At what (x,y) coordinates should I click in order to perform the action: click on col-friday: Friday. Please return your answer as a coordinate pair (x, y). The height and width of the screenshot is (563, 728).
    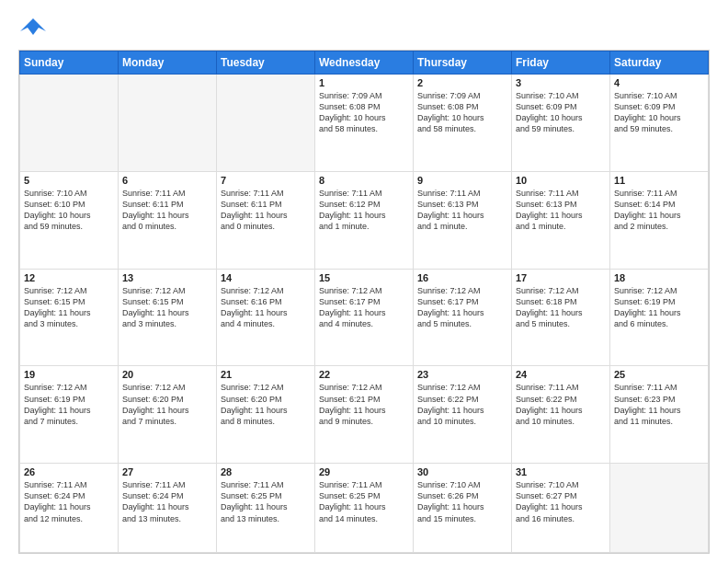
    Looking at the image, I should click on (561, 63).